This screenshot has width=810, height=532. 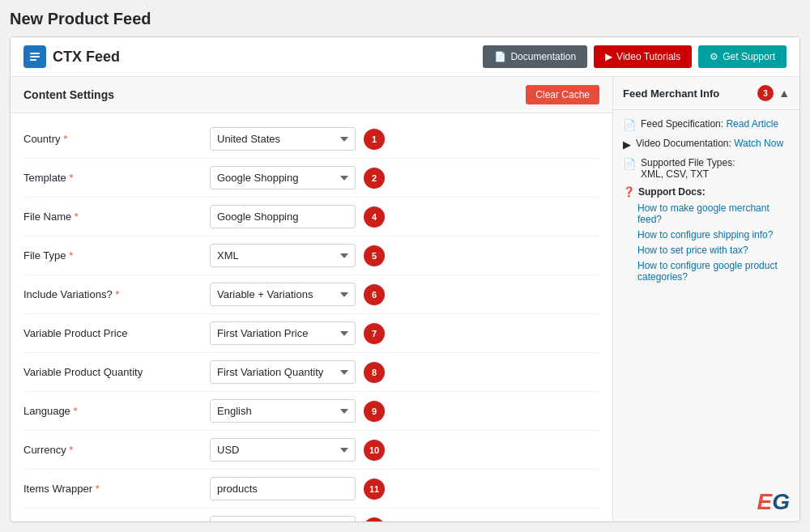 I want to click on form-row-language: Language * English 9, so click(x=311, y=411).